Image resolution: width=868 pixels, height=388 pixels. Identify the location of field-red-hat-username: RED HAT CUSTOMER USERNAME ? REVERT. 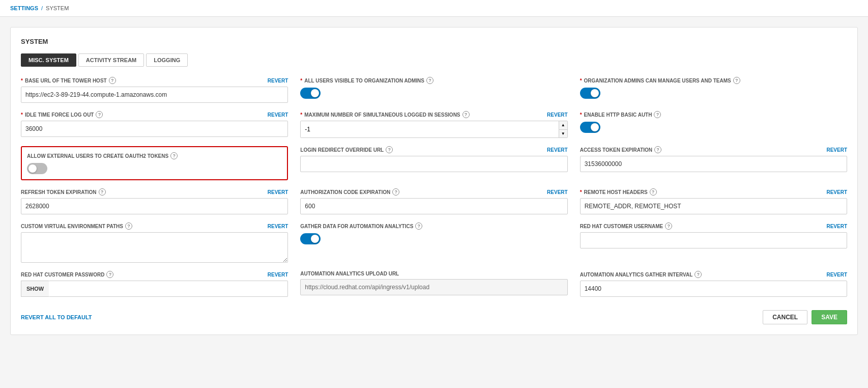
(713, 242).